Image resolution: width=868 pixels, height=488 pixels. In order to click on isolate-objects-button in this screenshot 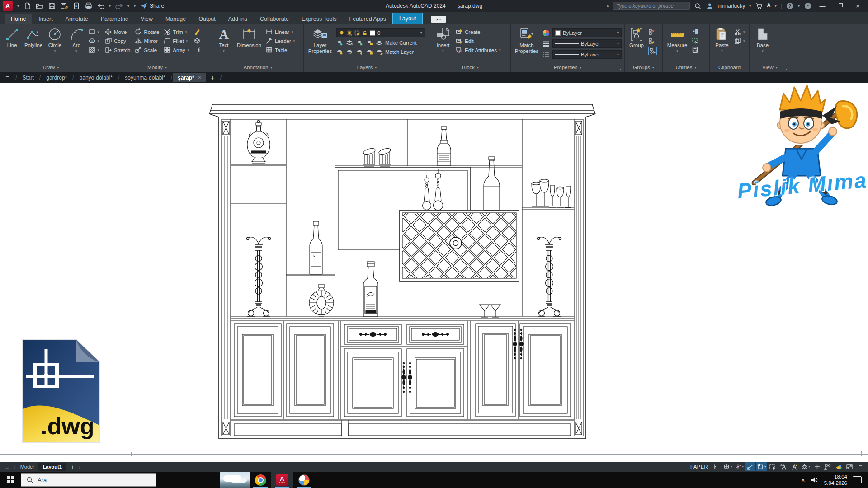, I will do `click(828, 467)`.